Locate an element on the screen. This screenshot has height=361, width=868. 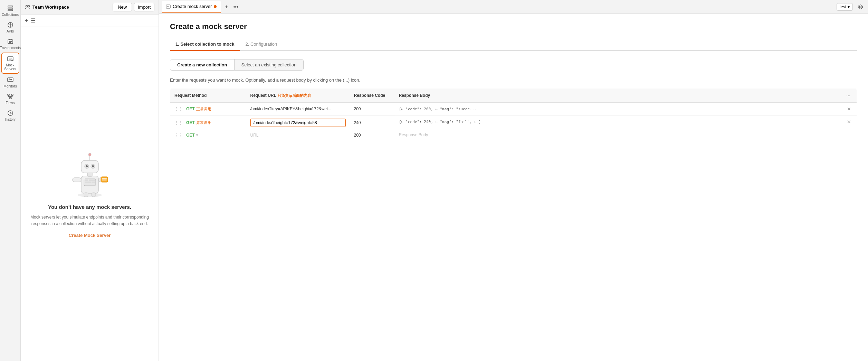
description-text: Enter the requests you want to mock. Opt… is located at coordinates (513, 80).